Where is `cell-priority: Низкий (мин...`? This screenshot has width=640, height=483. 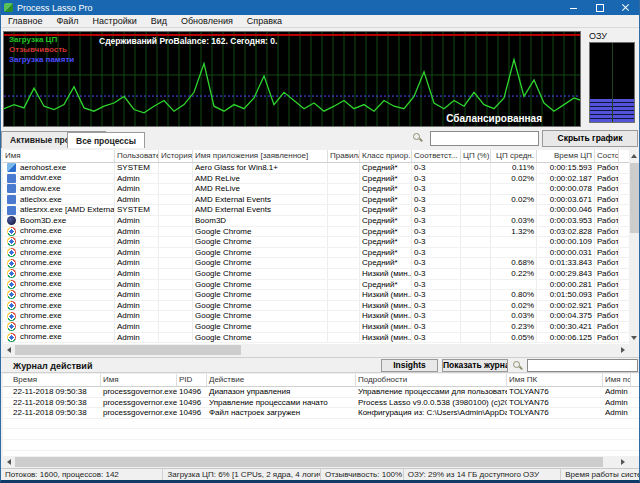
cell-priority: Низкий (мин... is located at coordinates (386, 306).